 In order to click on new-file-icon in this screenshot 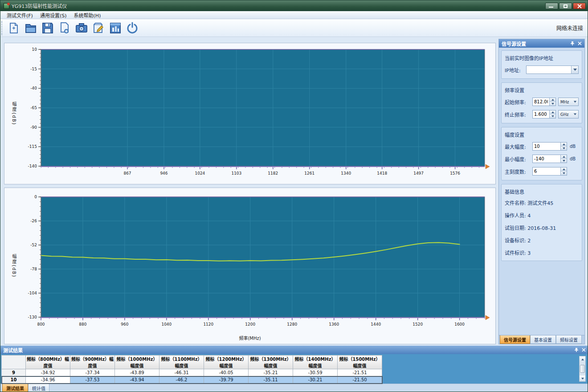, I will do `click(14, 28)`.